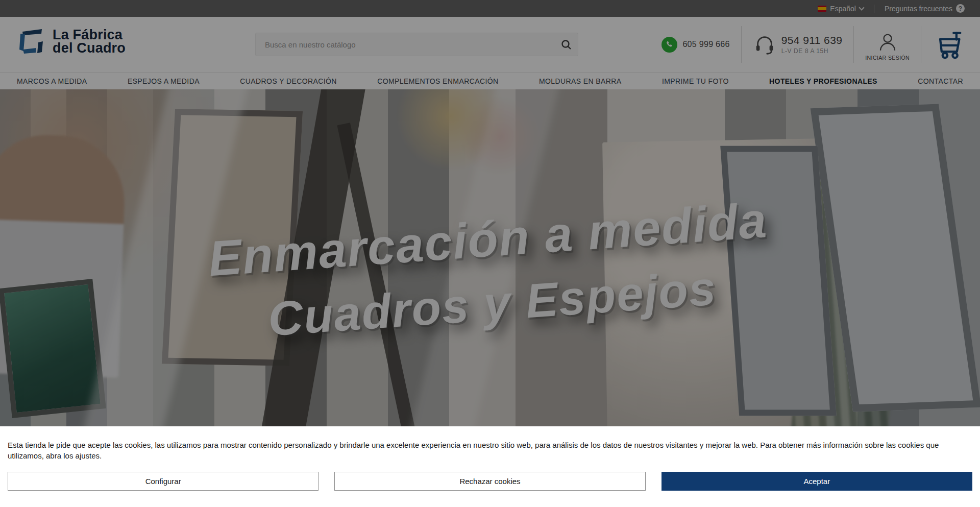  Describe the element at coordinates (163, 481) in the screenshot. I see `configure-cookies-button: Configurar` at that location.